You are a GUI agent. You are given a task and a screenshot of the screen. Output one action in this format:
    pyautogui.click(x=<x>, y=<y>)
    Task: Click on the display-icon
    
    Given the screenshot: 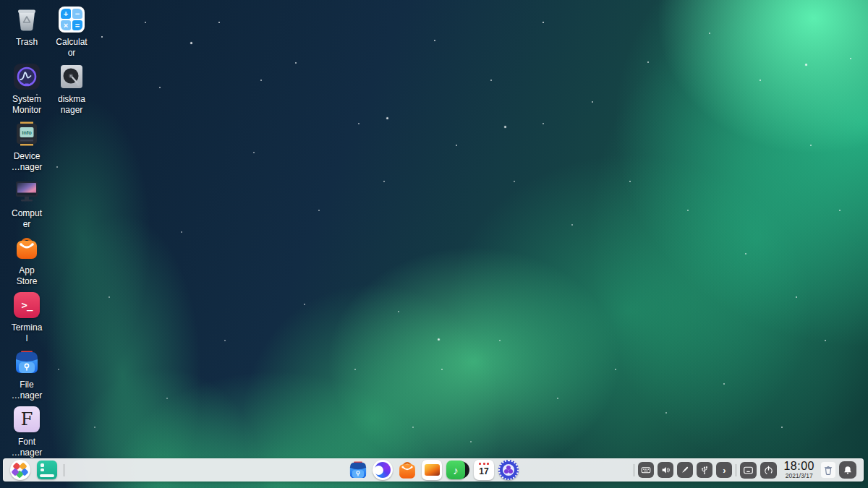 What is the action you would take?
    pyautogui.click(x=748, y=470)
    